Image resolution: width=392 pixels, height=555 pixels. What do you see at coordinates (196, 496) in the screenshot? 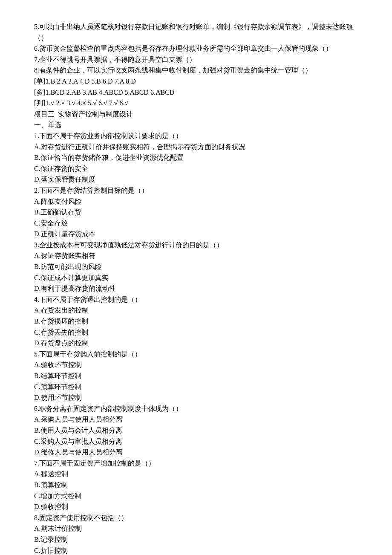
I see `option-line: C.增加方式控制` at bounding box center [196, 496].